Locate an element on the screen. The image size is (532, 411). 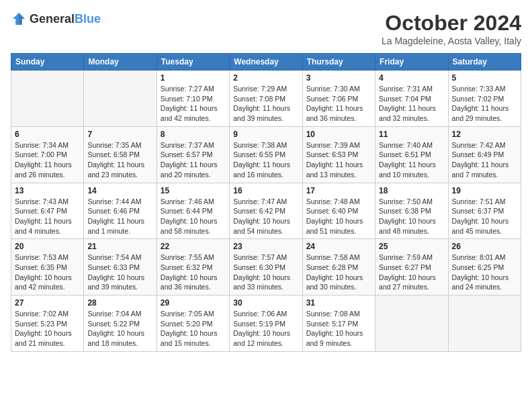
calendar-day-cell: 20Sunrise: 7:53 AMSunset: 6:35 PMDayligh… is located at coordinates (48, 267).